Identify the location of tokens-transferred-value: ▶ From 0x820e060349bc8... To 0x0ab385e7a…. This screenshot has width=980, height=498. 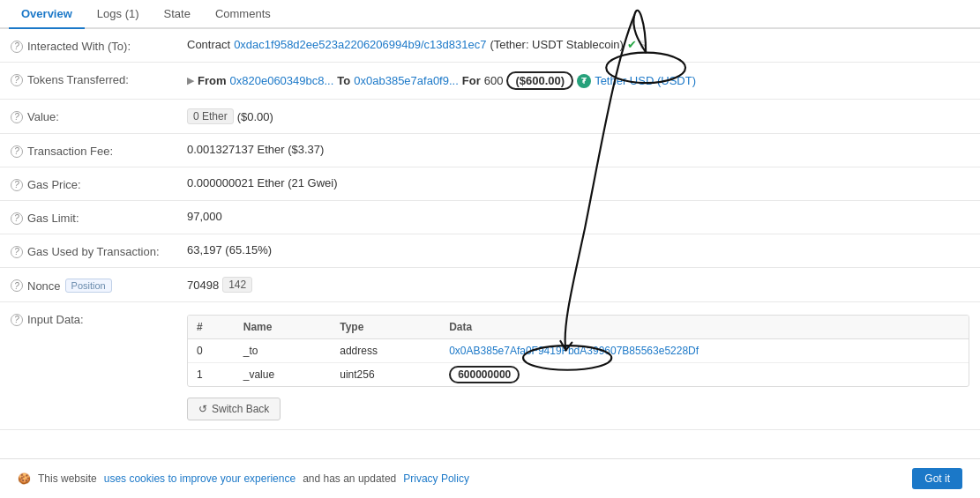
(579, 81).